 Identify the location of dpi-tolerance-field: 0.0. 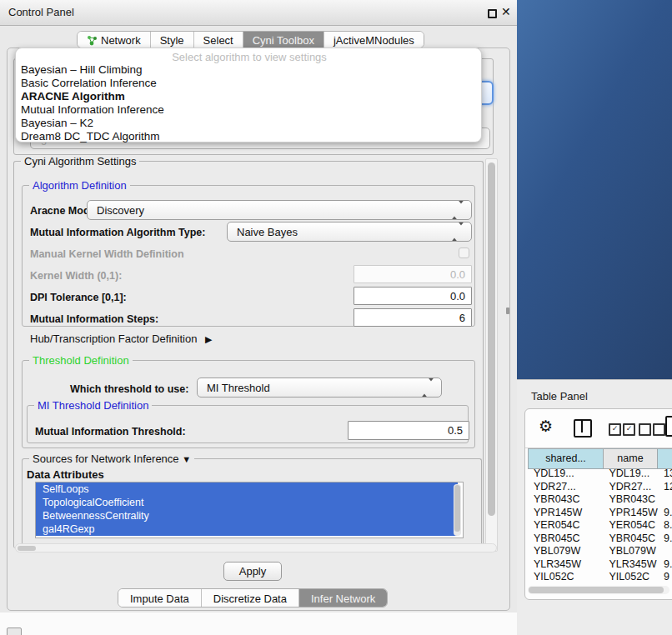
(413, 296).